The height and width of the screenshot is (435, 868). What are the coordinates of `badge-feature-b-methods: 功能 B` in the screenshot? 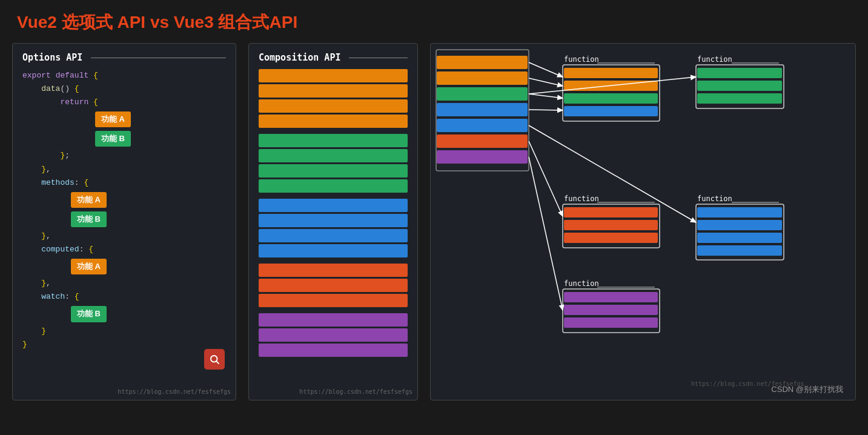 It's located at (88, 219).